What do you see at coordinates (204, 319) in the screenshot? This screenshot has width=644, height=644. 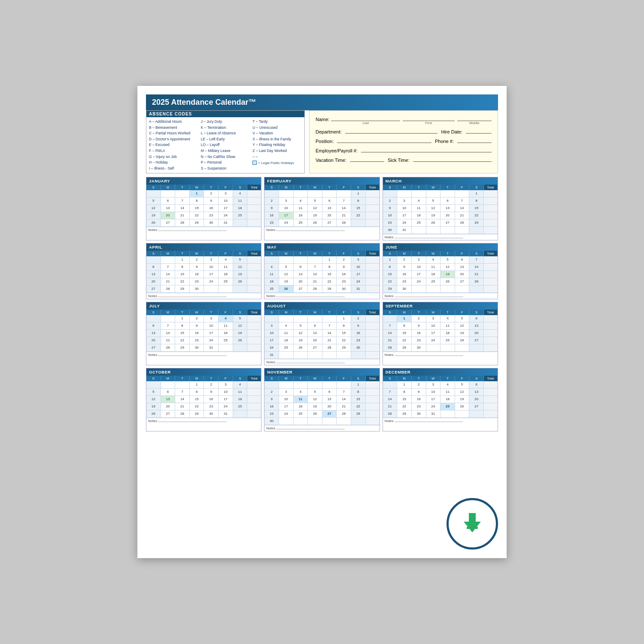 I see `calendar-week: 12345` at bounding box center [204, 319].